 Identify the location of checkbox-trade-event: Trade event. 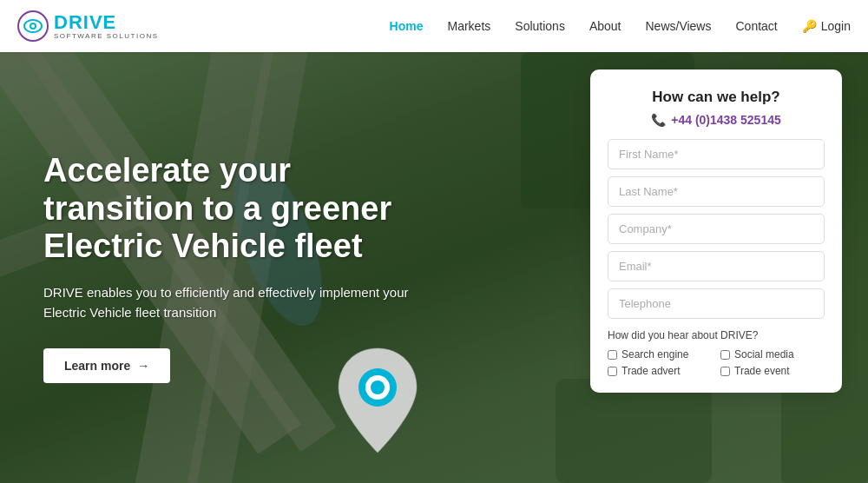
(773, 371).